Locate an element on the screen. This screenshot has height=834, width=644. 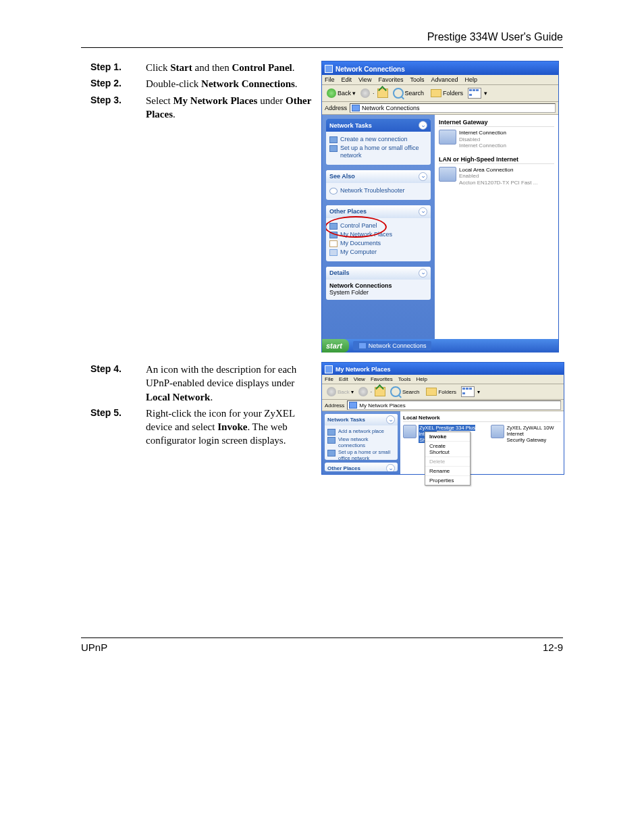
step4-label: Step 4. is located at coordinates (118, 384).